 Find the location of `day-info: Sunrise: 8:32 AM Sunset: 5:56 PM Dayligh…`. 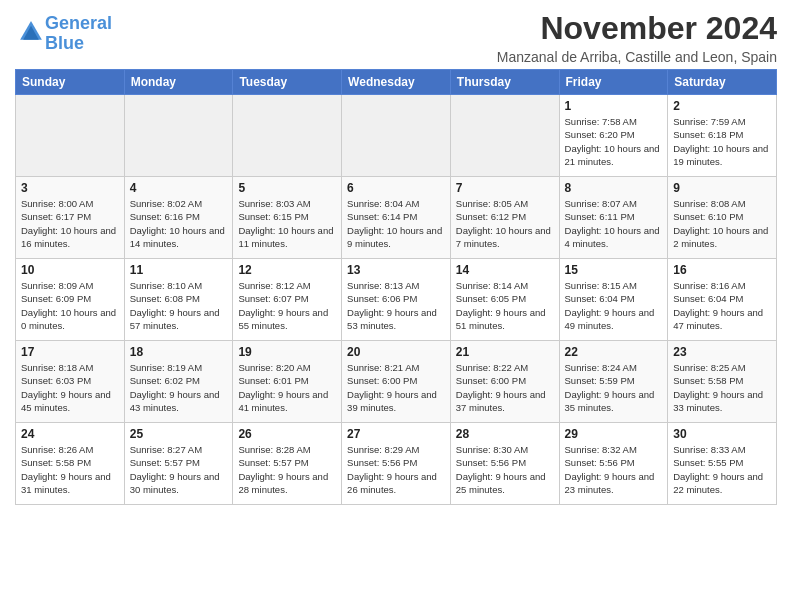

day-info: Sunrise: 8:32 AM Sunset: 5:56 PM Dayligh… is located at coordinates (614, 470).